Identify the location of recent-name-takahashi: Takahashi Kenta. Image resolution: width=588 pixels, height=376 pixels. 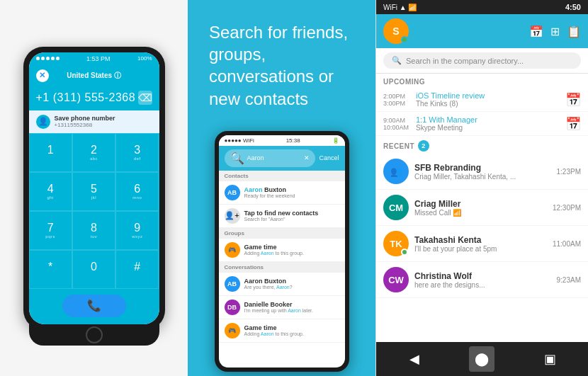
(480, 240).